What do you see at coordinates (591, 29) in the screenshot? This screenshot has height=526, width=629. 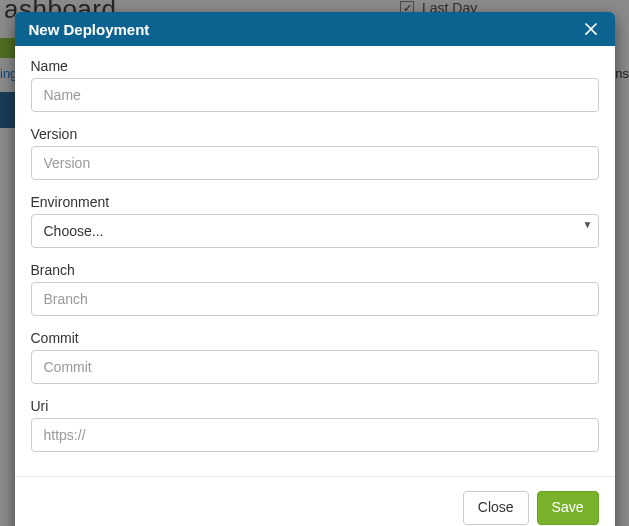 I see `close-icon` at bounding box center [591, 29].